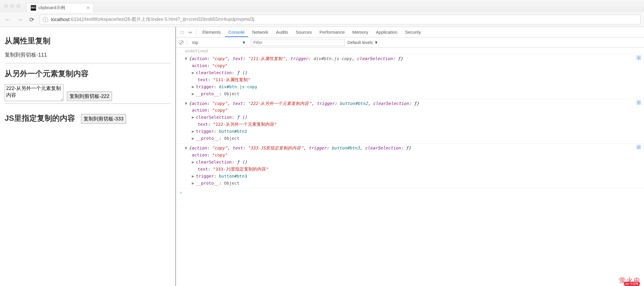 The width and height of the screenshot is (644, 286). I want to click on filter-input, so click(298, 42).